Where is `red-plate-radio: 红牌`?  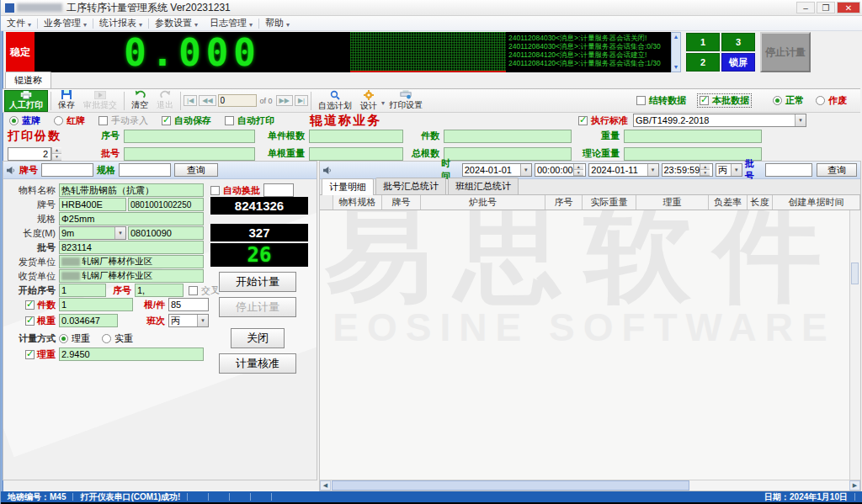 red-plate-radio: 红牌 is located at coordinates (69, 121).